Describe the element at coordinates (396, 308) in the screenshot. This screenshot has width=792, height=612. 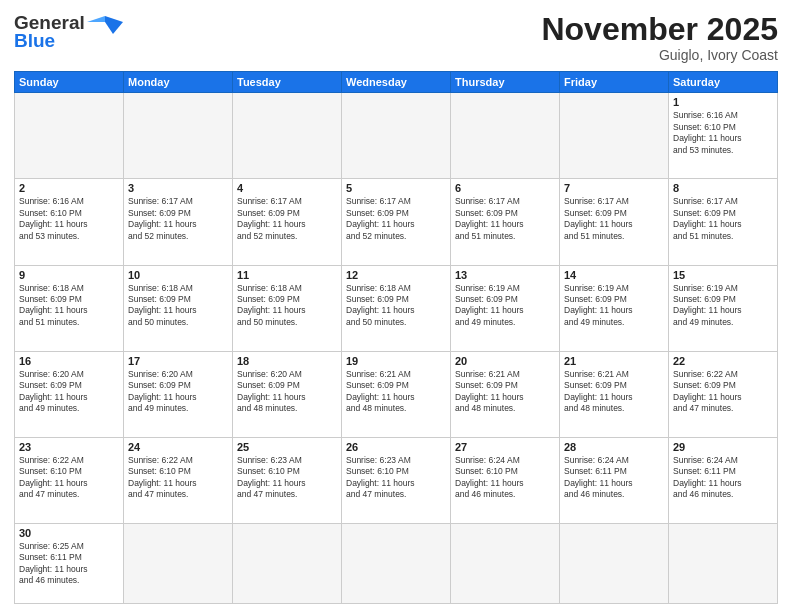
I see `calendar-cell: 12Sunrise: 6:18 AM Sunset: 6:09 PM Dayli…` at that location.